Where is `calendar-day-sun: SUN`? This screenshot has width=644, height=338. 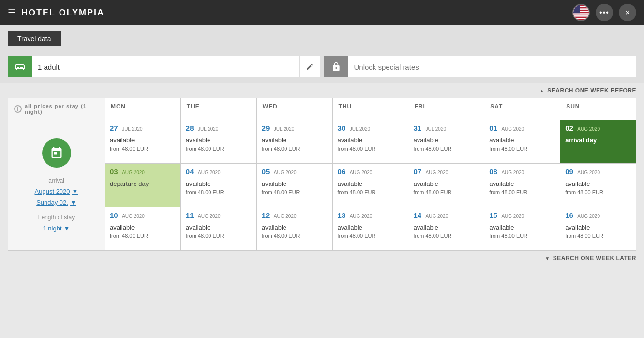
calendar-day-sun: SUN is located at coordinates (598, 109).